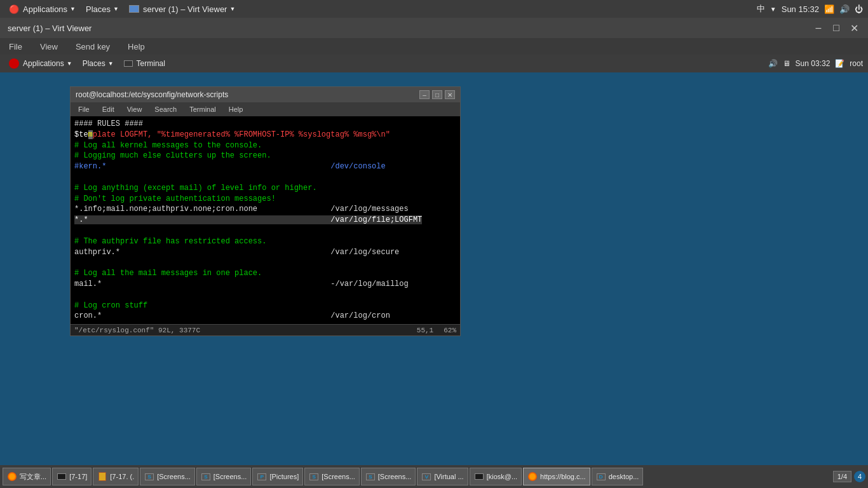 This screenshot has width=868, height=488. Describe the element at coordinates (49, 47) in the screenshot. I see `virt-menu-view: View` at that location.